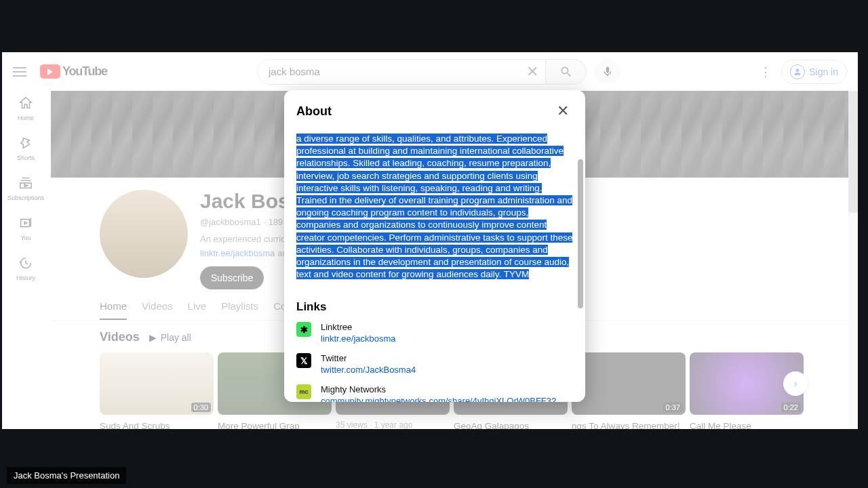  Describe the element at coordinates (435, 393) in the screenshot. I see `link-row: mcMighty Networkscommunity.mightynetwork…` at that location.